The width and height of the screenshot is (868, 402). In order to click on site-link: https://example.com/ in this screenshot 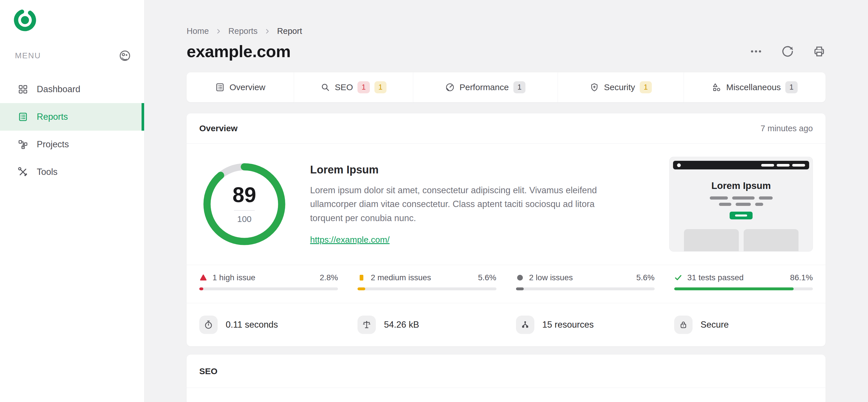, I will do `click(350, 240)`.